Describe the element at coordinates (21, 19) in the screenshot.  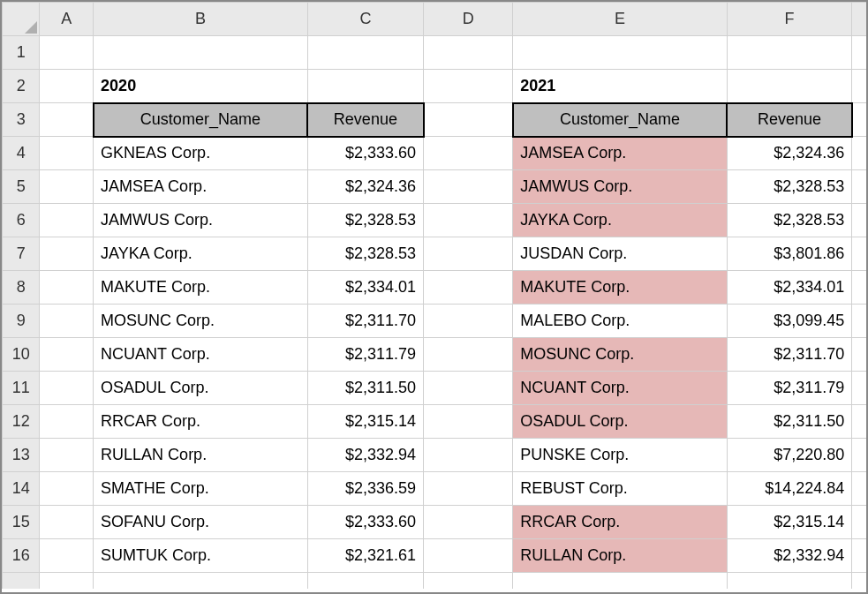
I see `select-all-corner` at that location.